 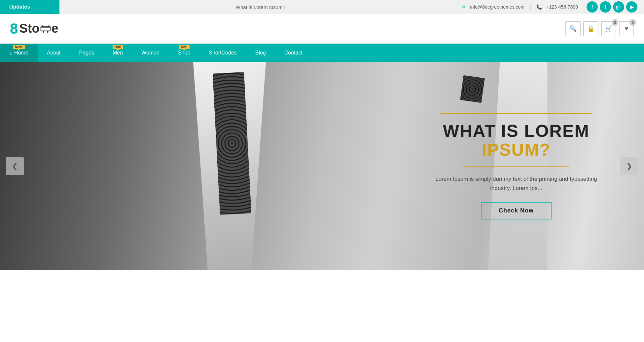 I want to click on nav-badge-home: New!, so click(x=19, y=47).